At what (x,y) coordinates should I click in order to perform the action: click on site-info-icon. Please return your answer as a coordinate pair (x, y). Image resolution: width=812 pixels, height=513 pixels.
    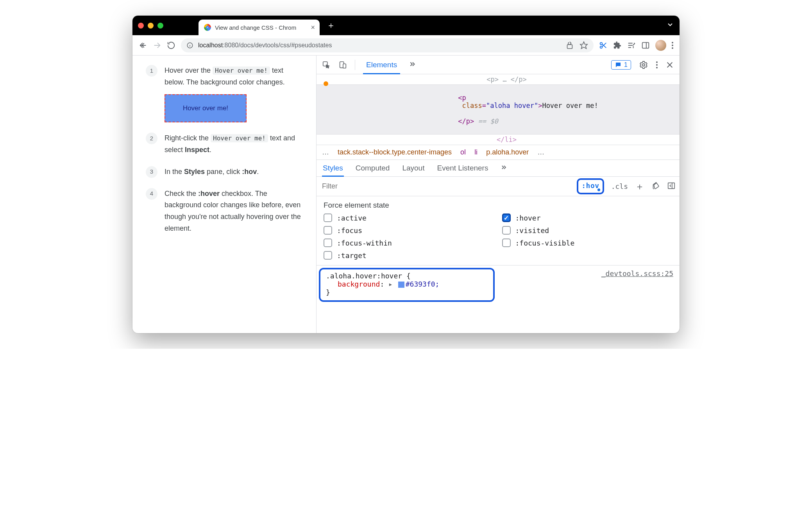
    Looking at the image, I should click on (190, 45).